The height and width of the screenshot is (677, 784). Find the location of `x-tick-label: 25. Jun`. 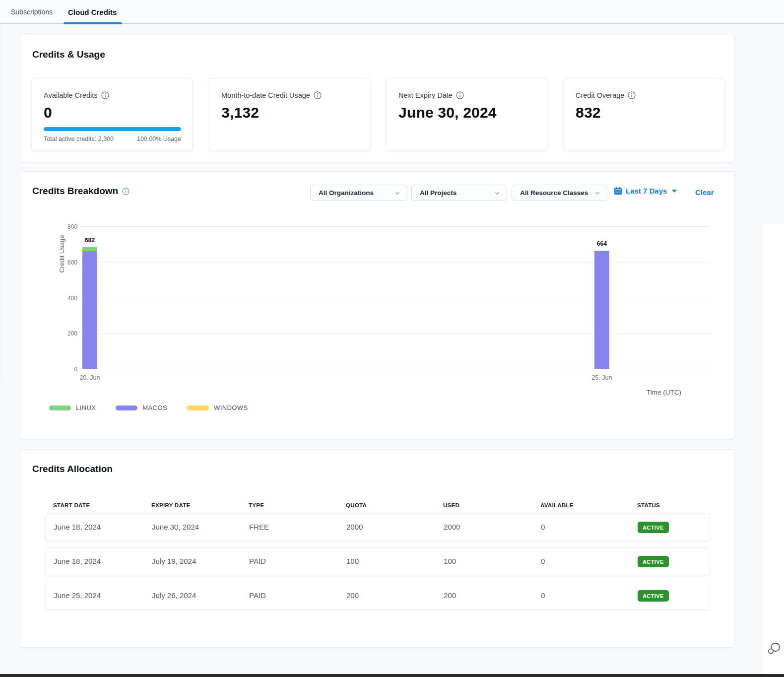

x-tick-label: 25. Jun is located at coordinates (601, 378).